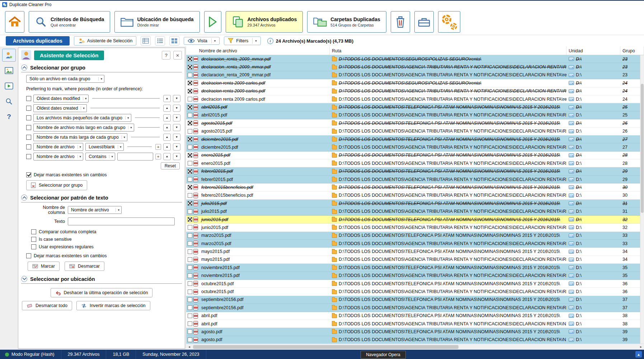 The height and width of the screenshot is (359, 644). Describe the element at coordinates (383, 355) in the screenshot. I see `taskbar-item-opera: Navegador Opera` at that location.